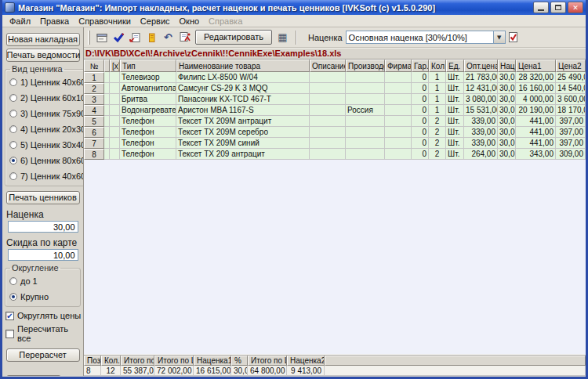 The image size is (588, 379). What do you see at coordinates (267, 371) in the screenshot?
I see `total-price2: 64 800,00` at bounding box center [267, 371].